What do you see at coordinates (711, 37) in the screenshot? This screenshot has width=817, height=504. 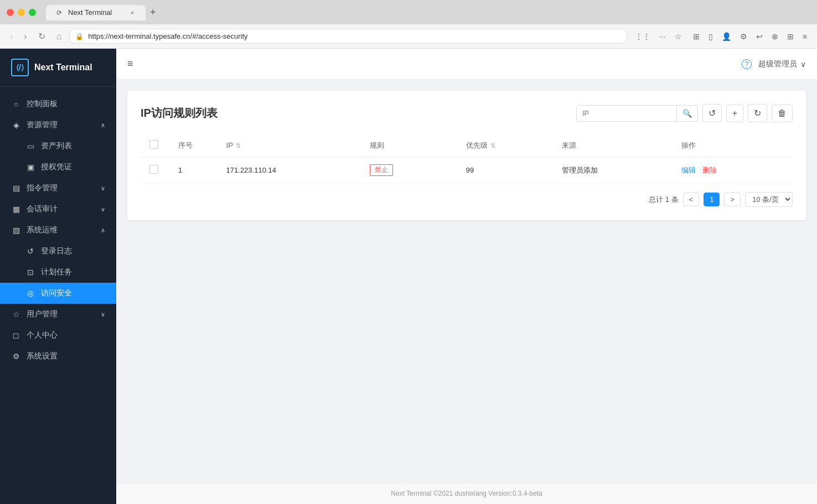 I see `sidebar-button: ▯` at bounding box center [711, 37].